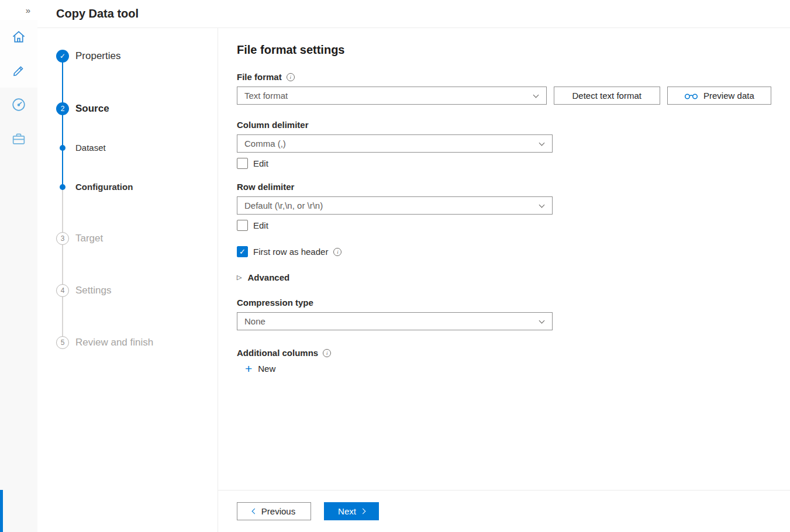 This screenshot has width=790, height=532. I want to click on substep-configuration-label: Configuration, so click(104, 187).